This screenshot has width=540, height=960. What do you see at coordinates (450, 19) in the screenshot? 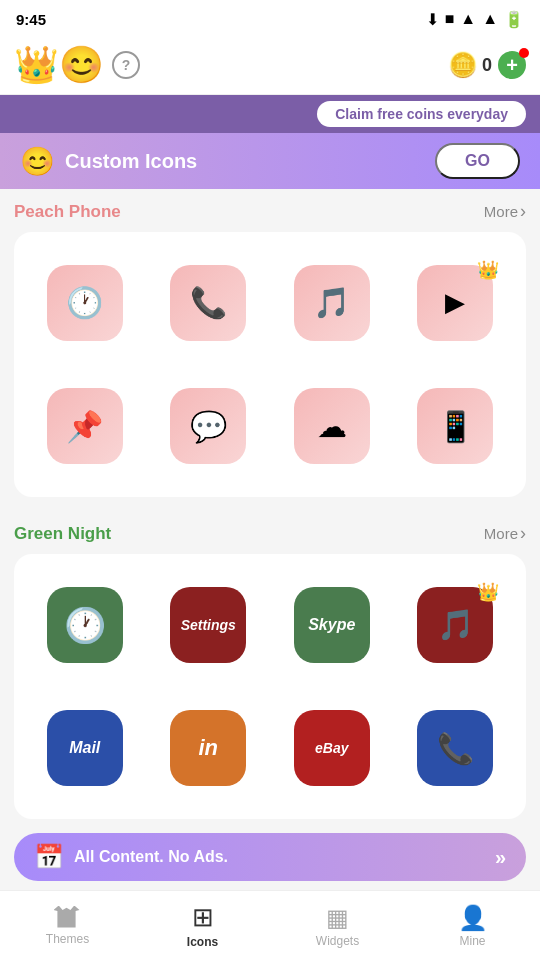
I see `square-icon: ■` at bounding box center [450, 19].